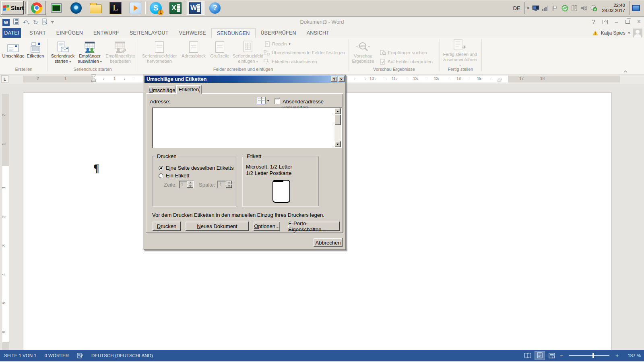 Image resolution: width=644 pixels, height=362 pixels. I want to click on taskbar-app-daemon-tools, so click(76, 8).